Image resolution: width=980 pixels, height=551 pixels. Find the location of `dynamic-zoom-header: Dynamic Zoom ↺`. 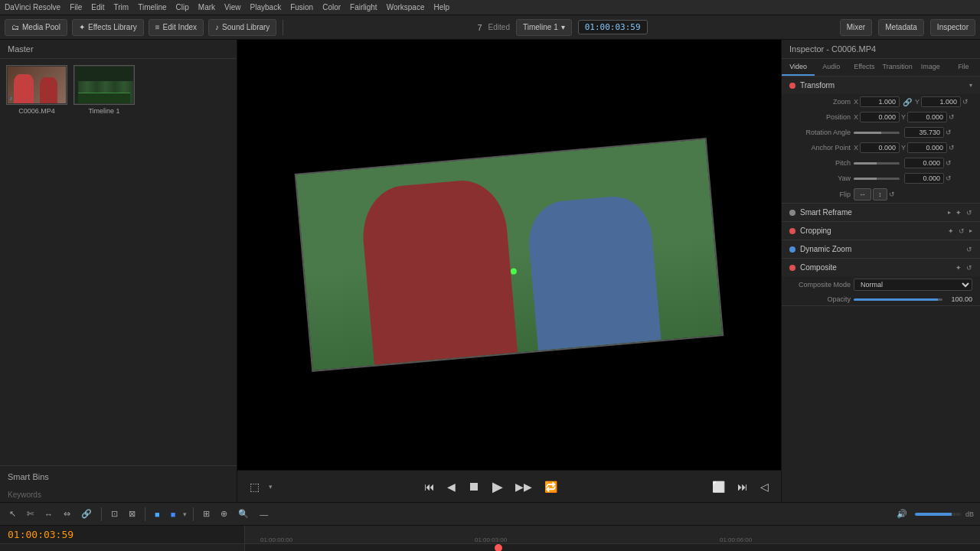

dynamic-zoom-header: Dynamic Zoom ↺ is located at coordinates (880, 249).